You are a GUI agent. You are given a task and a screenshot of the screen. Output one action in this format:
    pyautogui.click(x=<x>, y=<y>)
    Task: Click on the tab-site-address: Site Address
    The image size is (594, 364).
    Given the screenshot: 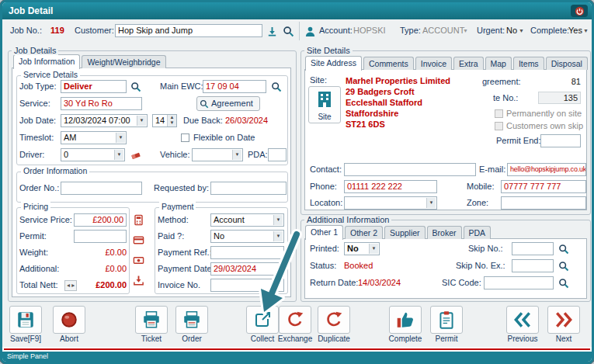 What is the action you would take?
    pyautogui.click(x=334, y=64)
    